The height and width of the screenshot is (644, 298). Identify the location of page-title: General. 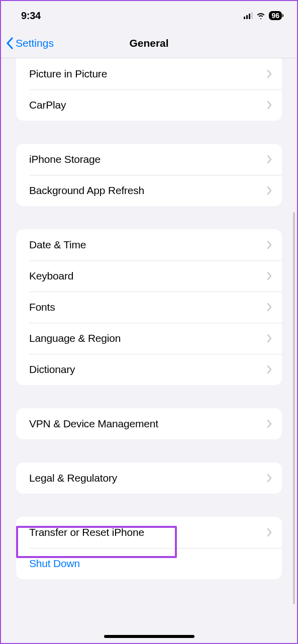
(149, 43).